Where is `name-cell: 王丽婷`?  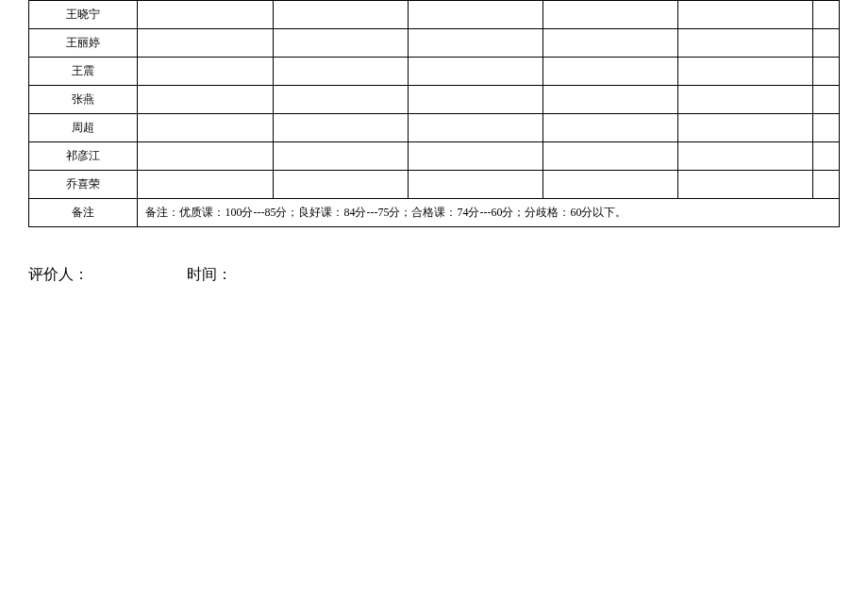
name-cell: 王丽婷 is located at coordinates (83, 43).